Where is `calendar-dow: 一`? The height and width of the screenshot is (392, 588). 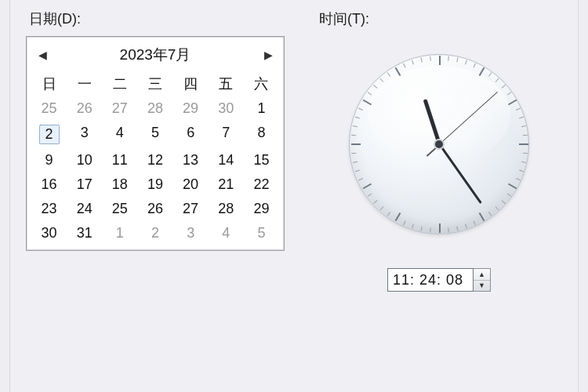
calendar-dow: 一 is located at coordinates (85, 84).